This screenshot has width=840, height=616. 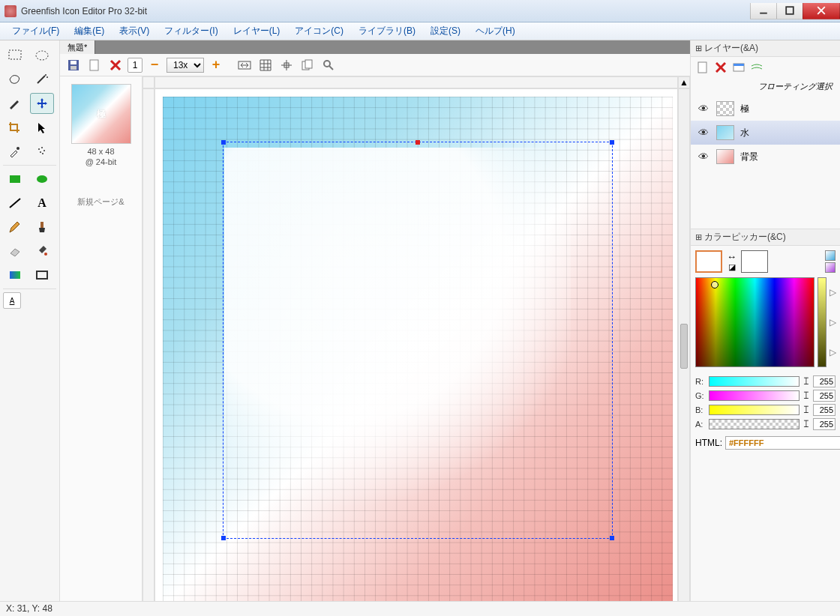 I want to click on tool-eyedropper, so click(x=15, y=151).